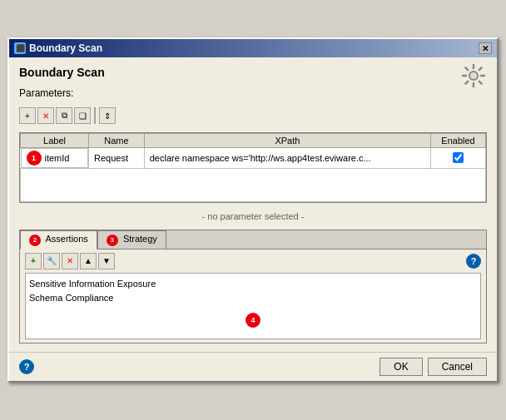  I want to click on cancel-button: Cancel, so click(458, 367).